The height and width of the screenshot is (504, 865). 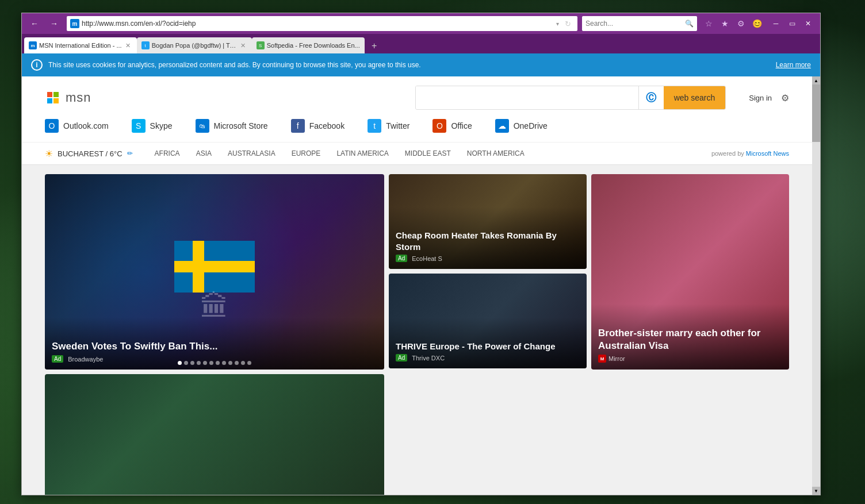 I want to click on nav-link-office: O Office, so click(x=452, y=126).